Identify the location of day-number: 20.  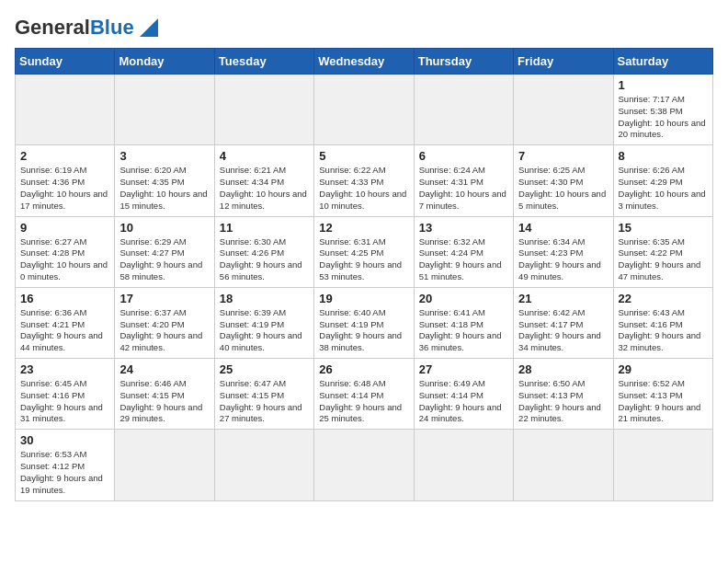
(463, 298).